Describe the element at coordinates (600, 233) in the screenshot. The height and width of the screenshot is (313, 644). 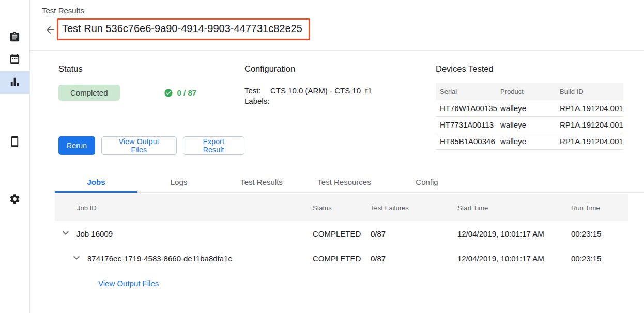
I see `job-run-time: 00:23:15` at that location.